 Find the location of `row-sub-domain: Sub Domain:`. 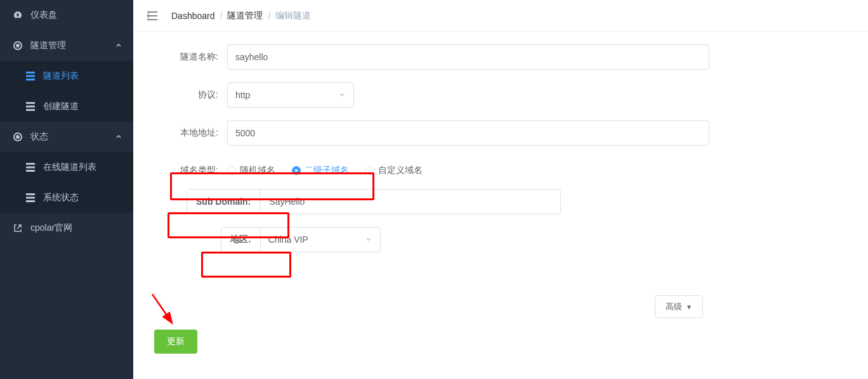

row-sub-domain: Sub Domain: is located at coordinates (374, 202).